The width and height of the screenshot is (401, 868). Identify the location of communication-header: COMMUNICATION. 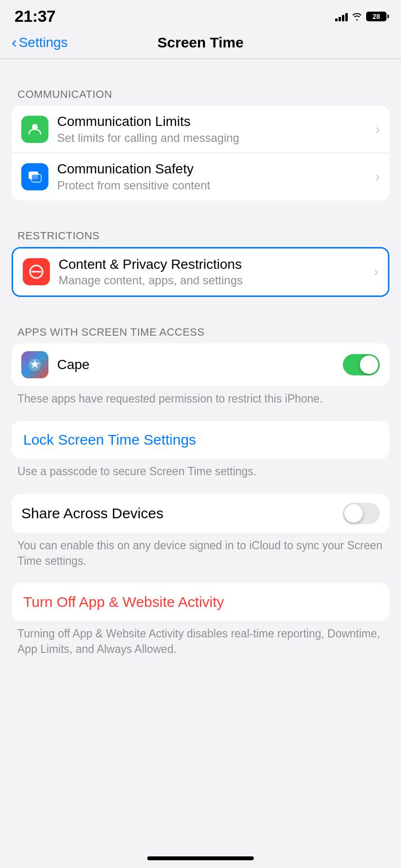
(200, 91).